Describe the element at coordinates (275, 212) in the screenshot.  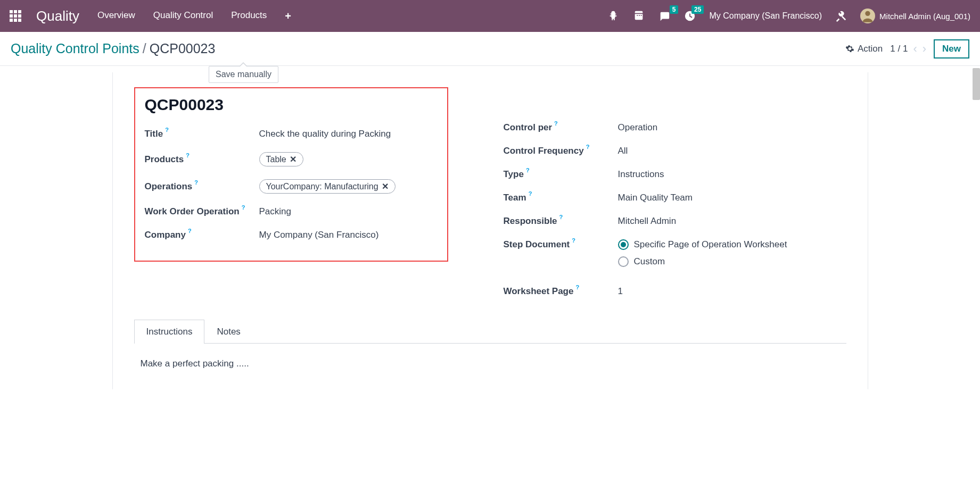
I see `field-wo-operation: Packing` at that location.